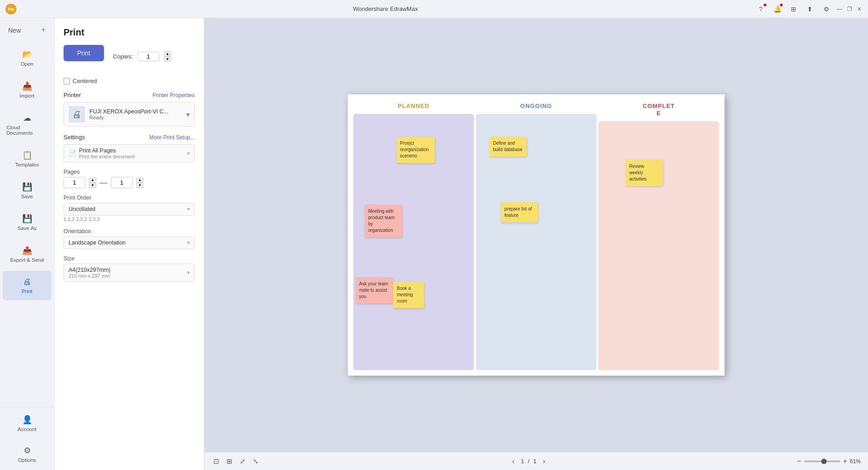  I want to click on pages-group: Pages ▲ ▼ — ▲ ▼, so click(129, 179).